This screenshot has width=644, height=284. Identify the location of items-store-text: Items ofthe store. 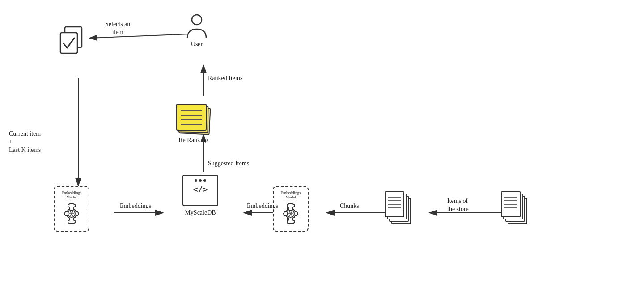
(458, 205).